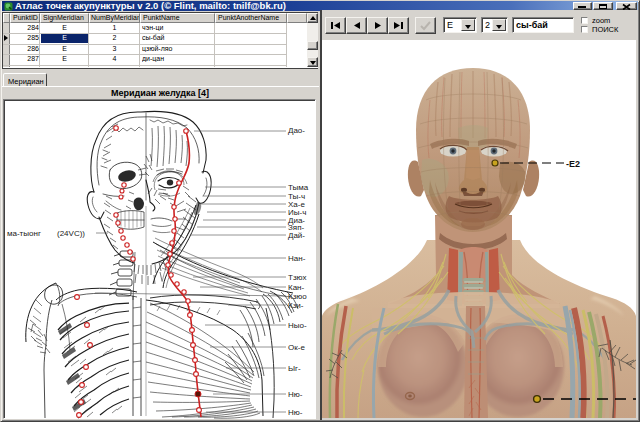 This screenshot has width=640, height=422. I want to click on svg-text: Ыг-, so click(294, 368).